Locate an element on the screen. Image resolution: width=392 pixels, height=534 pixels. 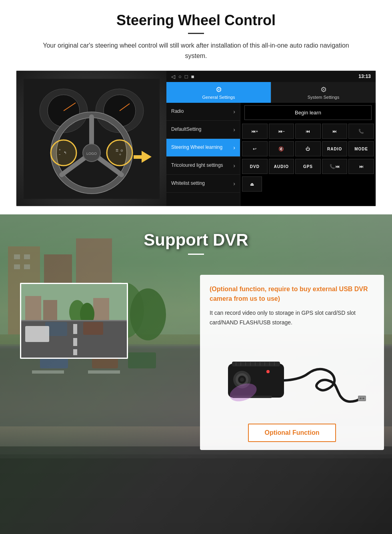
dvr-inset-road is located at coordinates (74, 321).